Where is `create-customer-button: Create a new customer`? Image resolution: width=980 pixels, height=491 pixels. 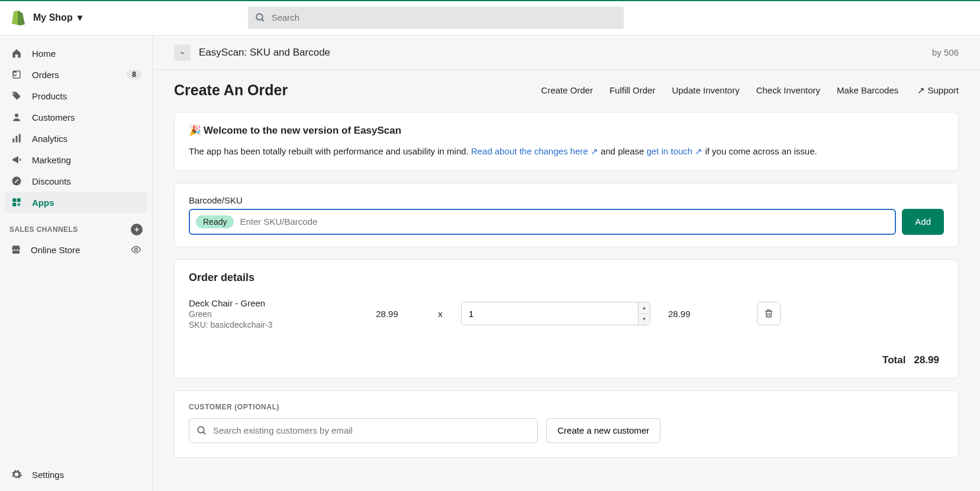
create-customer-button: Create a new customer is located at coordinates (604, 431).